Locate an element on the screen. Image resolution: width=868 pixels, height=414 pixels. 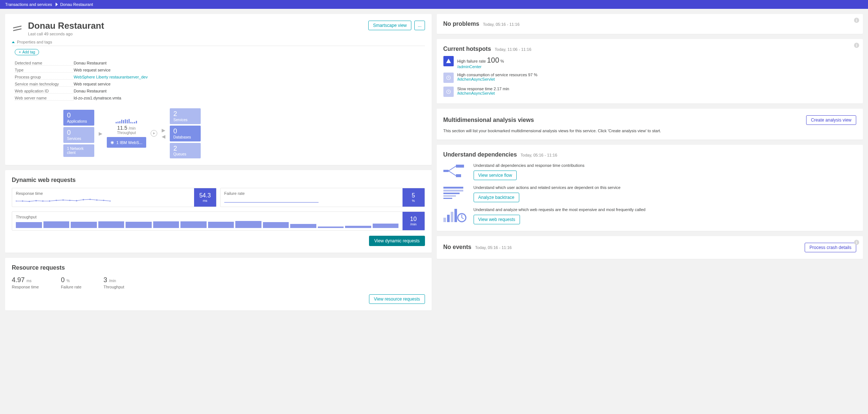
flow-box: 0Databases is located at coordinates (185, 133).